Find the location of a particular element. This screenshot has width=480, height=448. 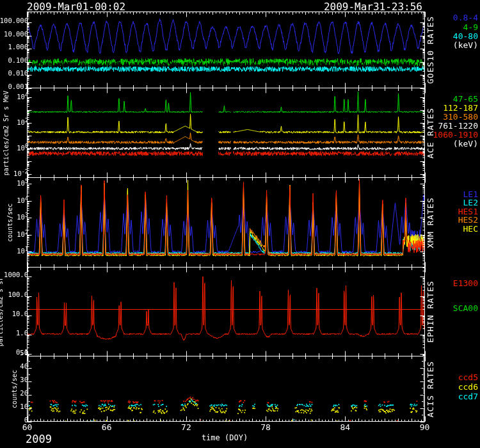

x-tick-label: 72 is located at coordinates (186, 428).